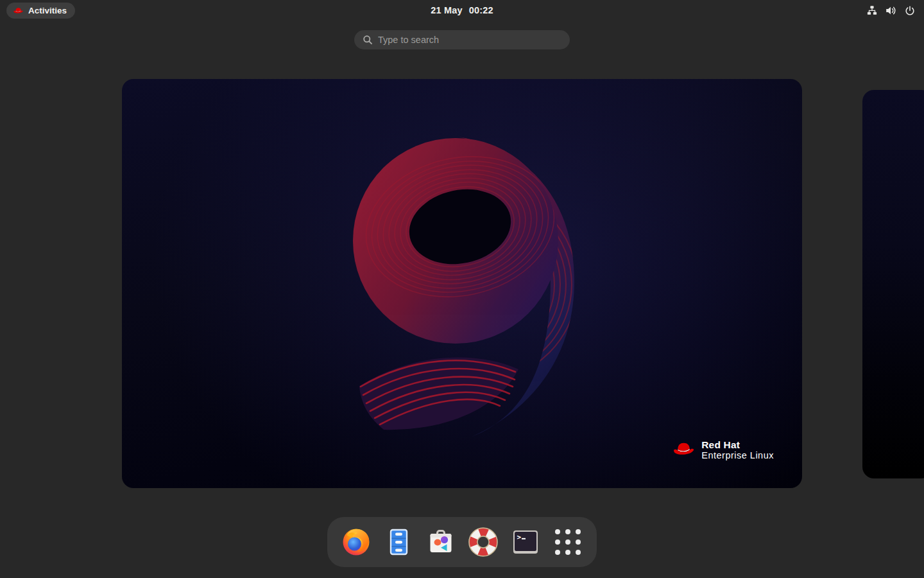  Describe the element at coordinates (398, 542) in the screenshot. I see `files-cabinet-icon` at that location.